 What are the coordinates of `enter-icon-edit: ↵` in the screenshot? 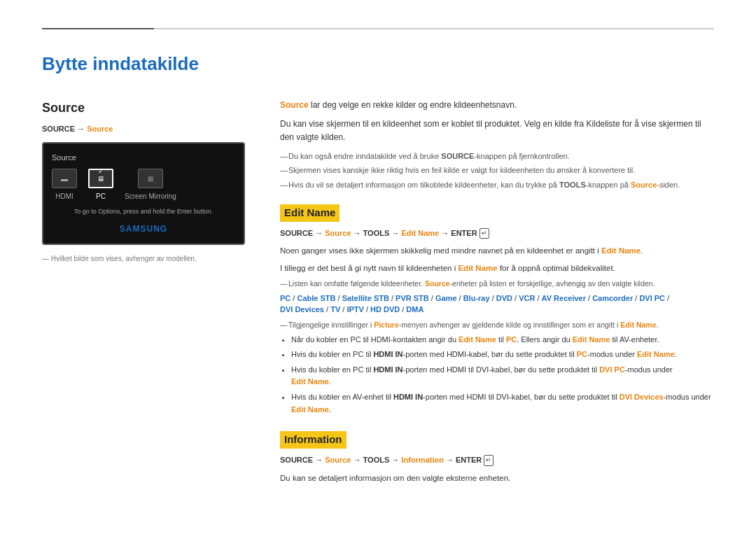 It's located at (484, 234).